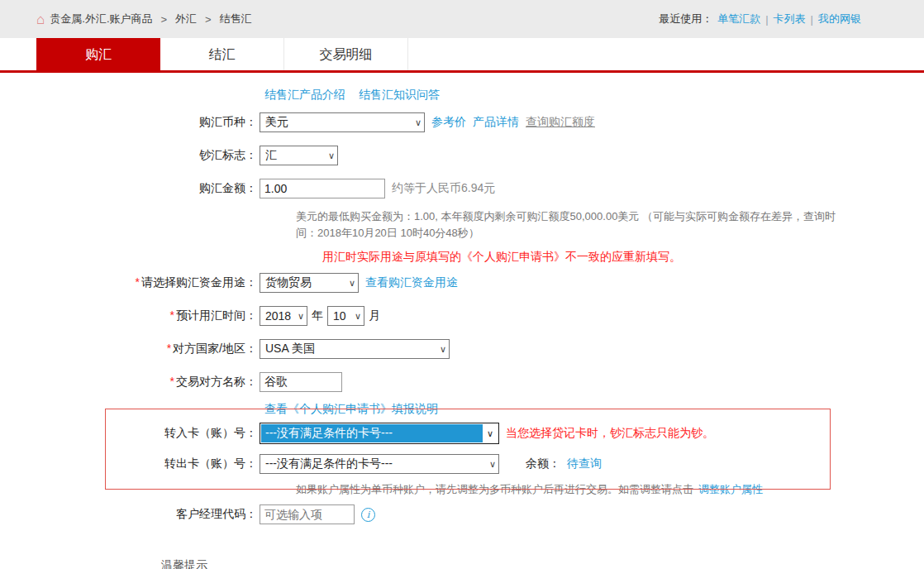 This screenshot has width=924, height=569. Describe the element at coordinates (309, 283) in the screenshot. I see `purpose-select: 货物贸易 ∨` at that location.